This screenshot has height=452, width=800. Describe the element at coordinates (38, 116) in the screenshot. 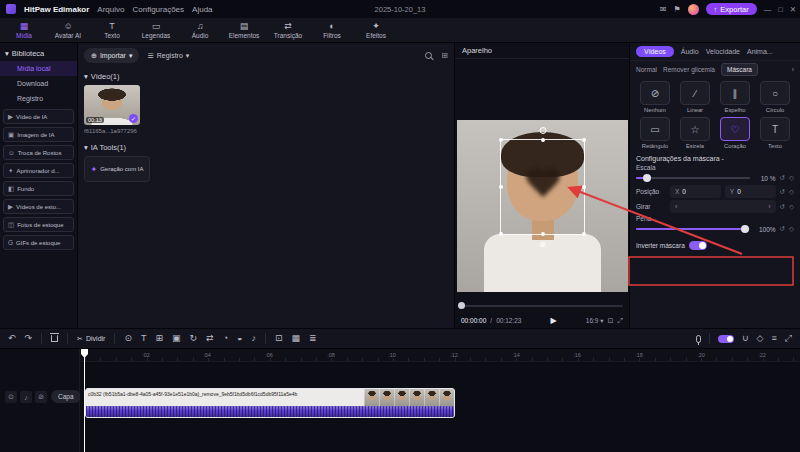

I see `sidebar-item-video-ia: ▶Vídeo de IA` at that location.